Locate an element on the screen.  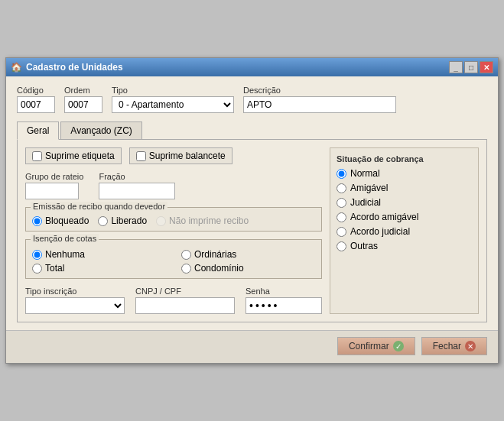
outras-radio-label: Outras is located at coordinates (404, 246).